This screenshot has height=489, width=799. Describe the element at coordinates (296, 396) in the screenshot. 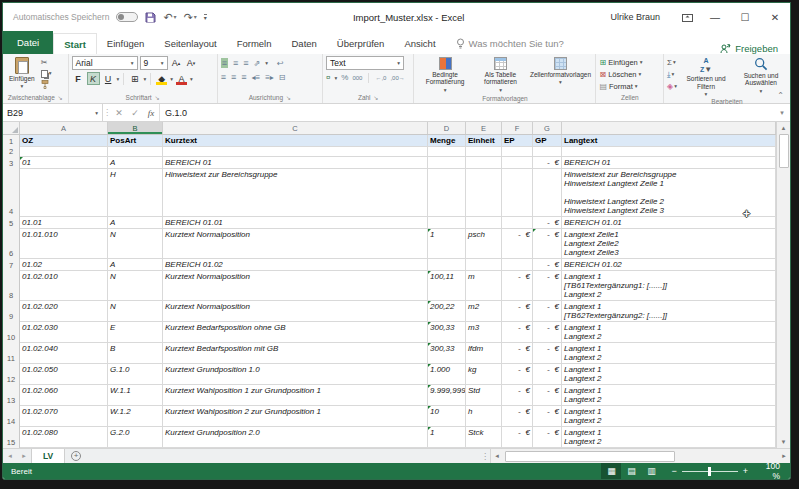

I see `cell-C13: Kurztext Wahlposition 1 zur Grundpositio…` at that location.